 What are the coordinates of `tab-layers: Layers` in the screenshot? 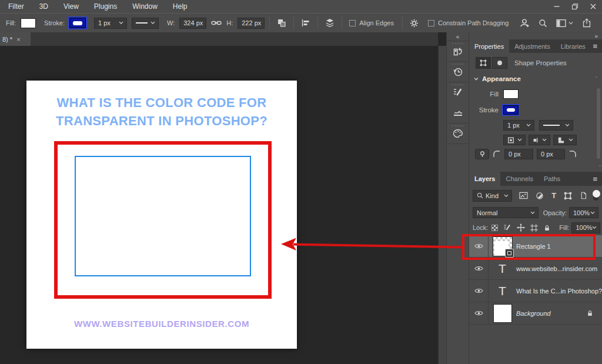 It's located at (484, 179).